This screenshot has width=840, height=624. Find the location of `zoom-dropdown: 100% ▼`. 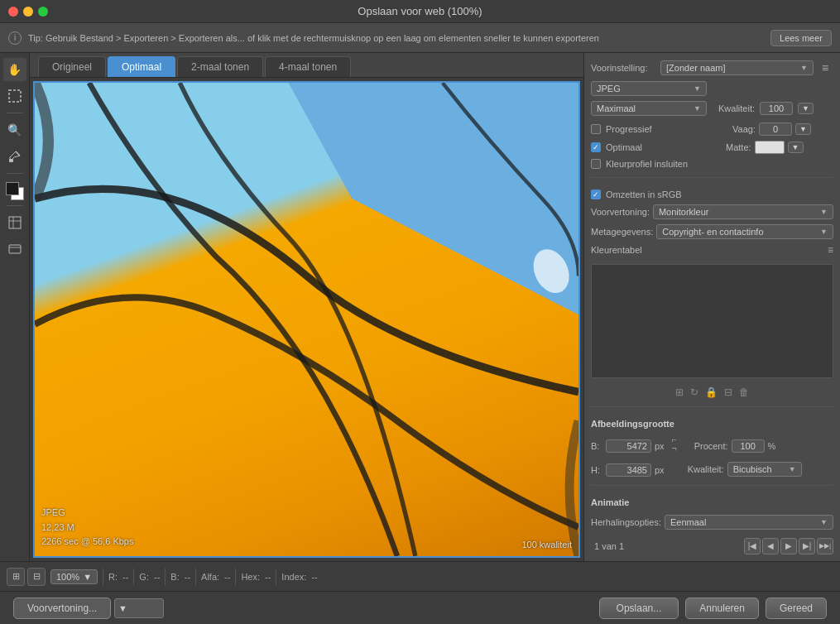

zoom-dropdown: 100% ▼ is located at coordinates (74, 577).